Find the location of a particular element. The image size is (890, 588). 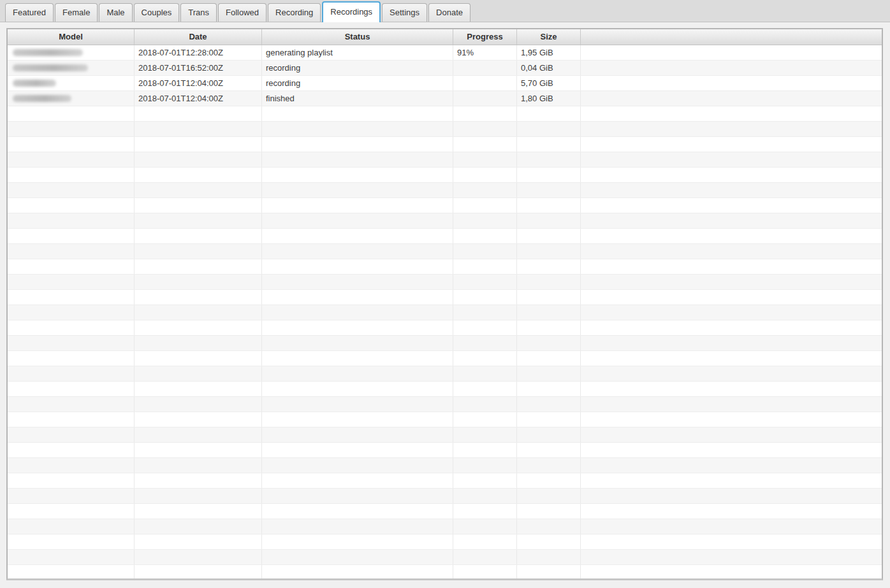

date-cell: 2018-07-01T12:04:00Z is located at coordinates (198, 83).